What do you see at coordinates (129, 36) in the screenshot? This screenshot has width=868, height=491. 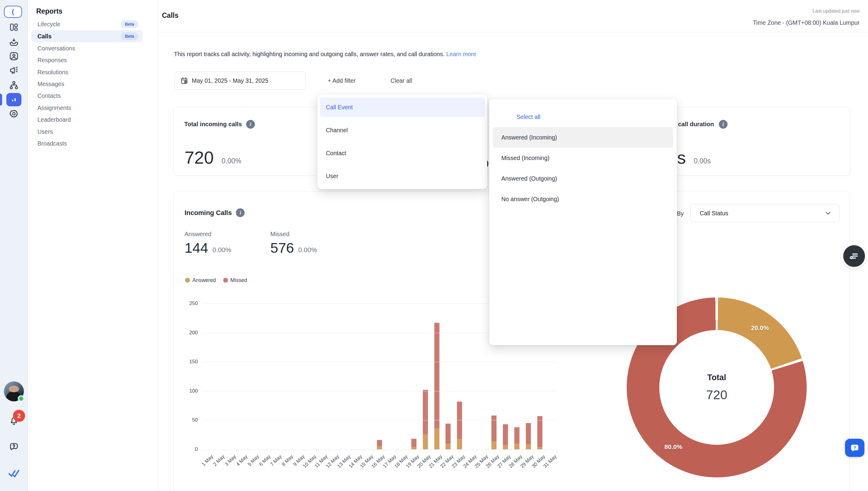 I see `beta-badge: Beta` at bounding box center [129, 36].